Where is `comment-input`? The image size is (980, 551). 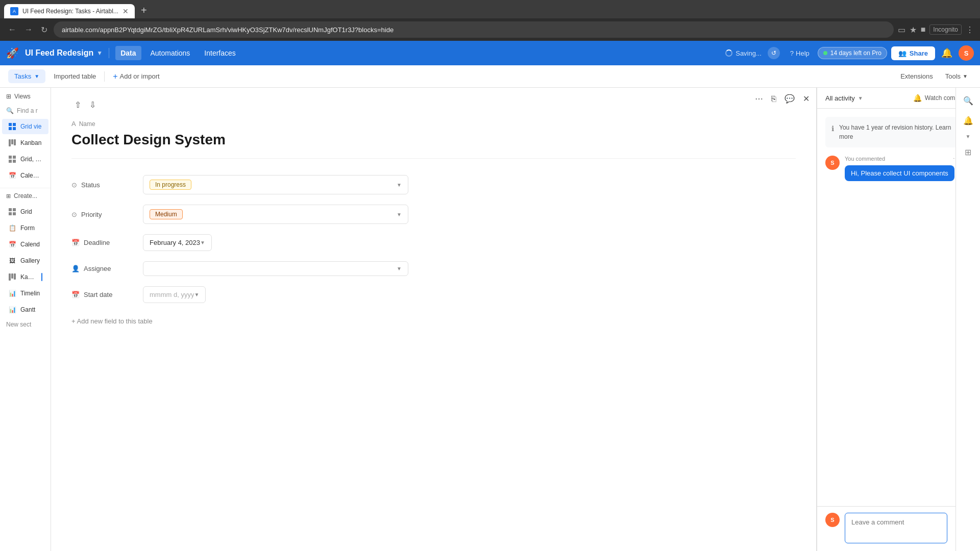
comment-input is located at coordinates (896, 528).